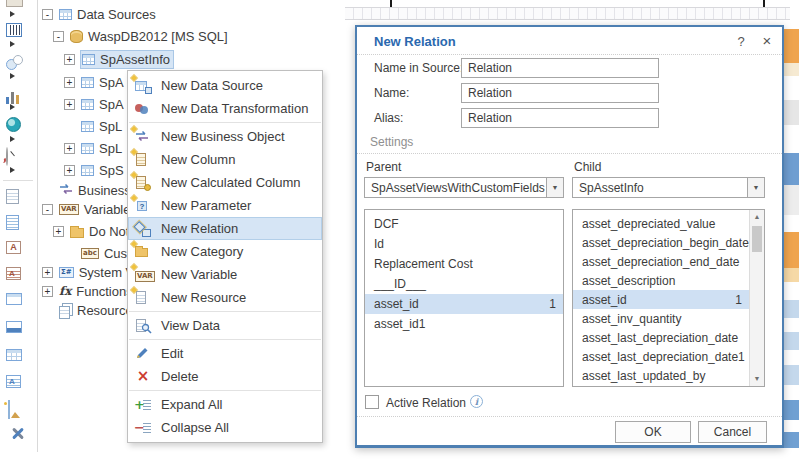 The image size is (799, 465). What do you see at coordinates (225, 252) in the screenshot?
I see `menu-item-new-category: New Category` at bounding box center [225, 252].